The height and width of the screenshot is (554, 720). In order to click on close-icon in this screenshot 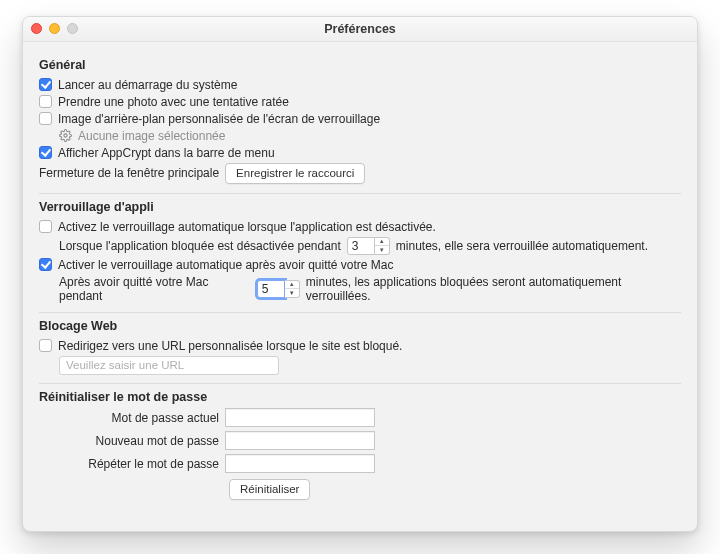, I will do `click(36, 28)`.